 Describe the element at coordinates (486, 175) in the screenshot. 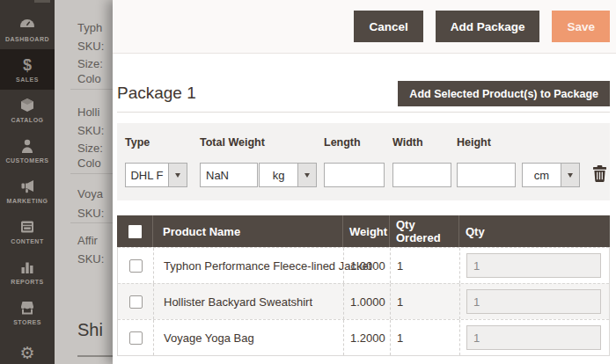

I see `height-input` at that location.